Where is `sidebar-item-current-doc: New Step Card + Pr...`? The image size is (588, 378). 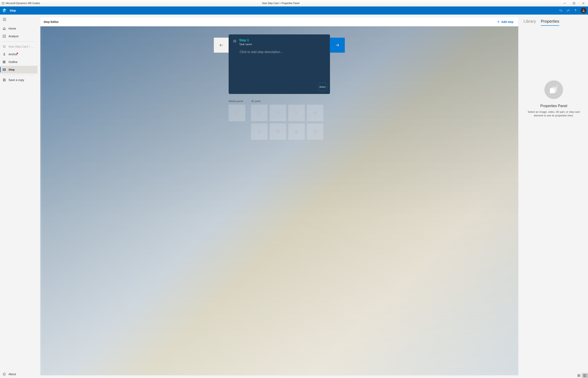 sidebar-item-current-doc: New Step Card + Pr... is located at coordinates (19, 47).